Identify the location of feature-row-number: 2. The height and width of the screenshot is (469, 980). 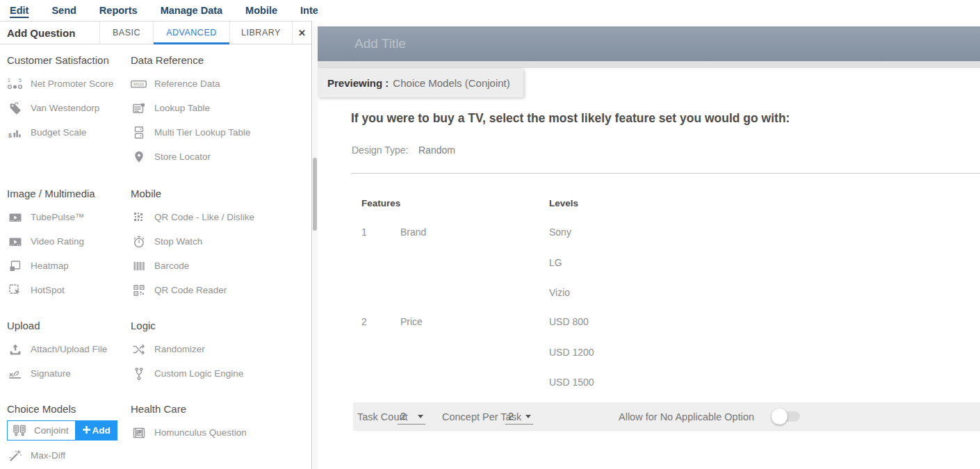
(364, 322).